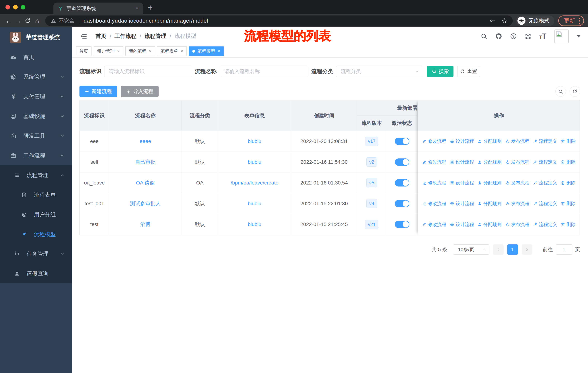  Describe the element at coordinates (36, 97) in the screenshot. I see `sidebar-item-payment: ¥ 支付管理` at that location.